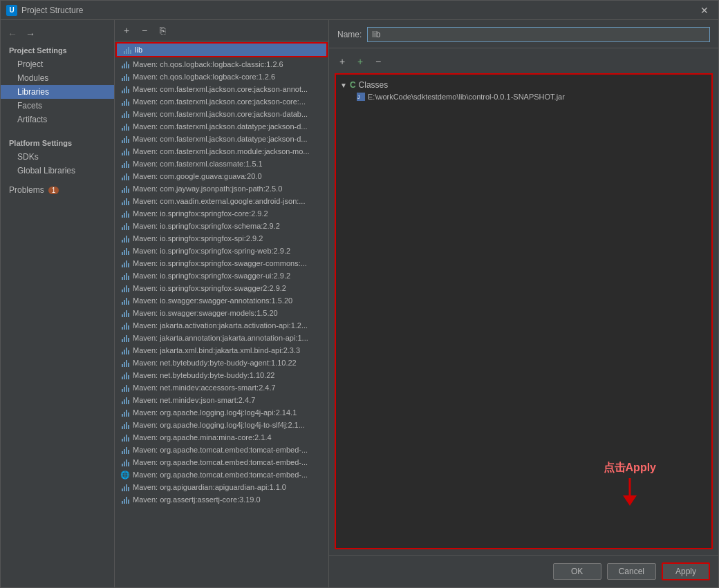 The width and height of the screenshot is (719, 588). What do you see at coordinates (194, 400) in the screenshot?
I see `lib-item-name: Maven: net.minidev:json-smart:2.4.7` at bounding box center [194, 400].